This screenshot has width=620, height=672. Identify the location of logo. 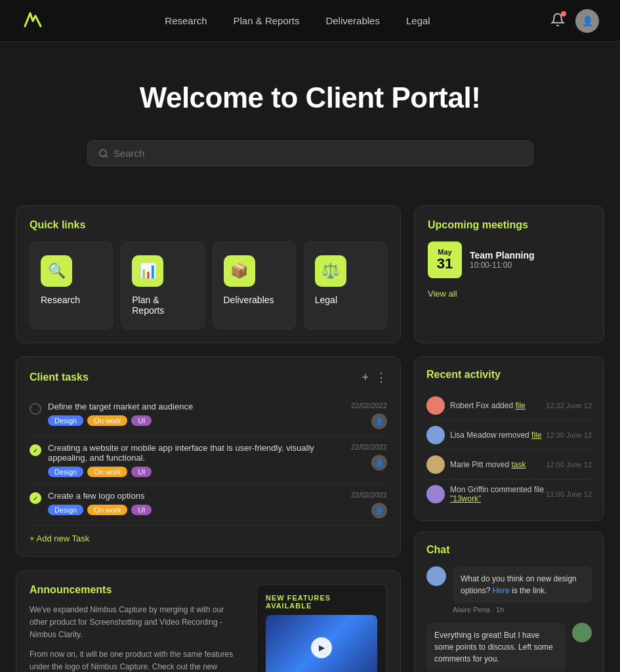
(33, 21).